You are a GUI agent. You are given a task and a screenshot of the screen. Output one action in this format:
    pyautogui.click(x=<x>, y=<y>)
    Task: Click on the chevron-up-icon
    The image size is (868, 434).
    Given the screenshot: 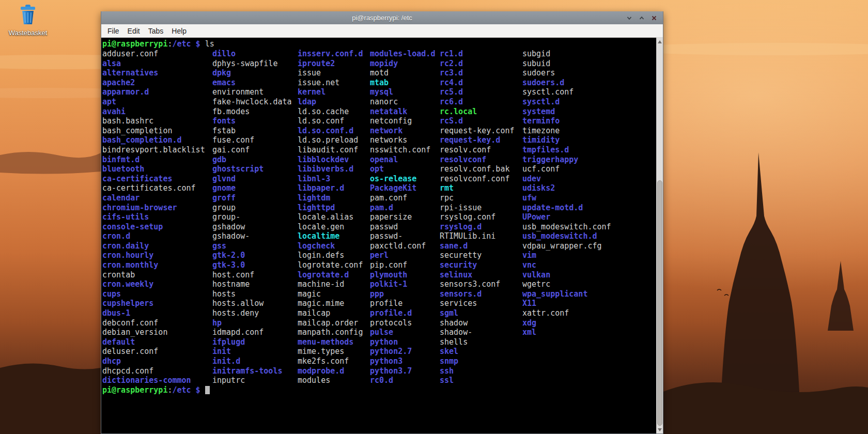 What is the action you would take?
    pyautogui.click(x=642, y=18)
    